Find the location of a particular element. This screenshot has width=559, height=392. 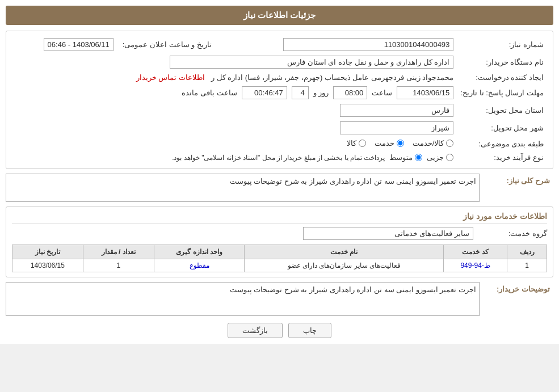

row-dastgah: نام دستگاه خریدار: اداره کل راهداری و حم… is located at coordinates (279, 62).